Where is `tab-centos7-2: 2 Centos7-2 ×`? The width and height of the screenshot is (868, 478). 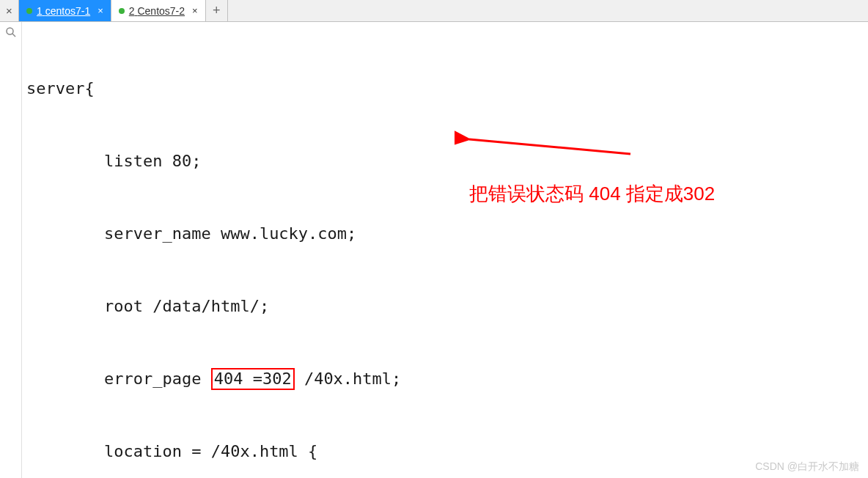 tab-centos7-2: 2 Centos7-2 × is located at coordinates (158, 10).